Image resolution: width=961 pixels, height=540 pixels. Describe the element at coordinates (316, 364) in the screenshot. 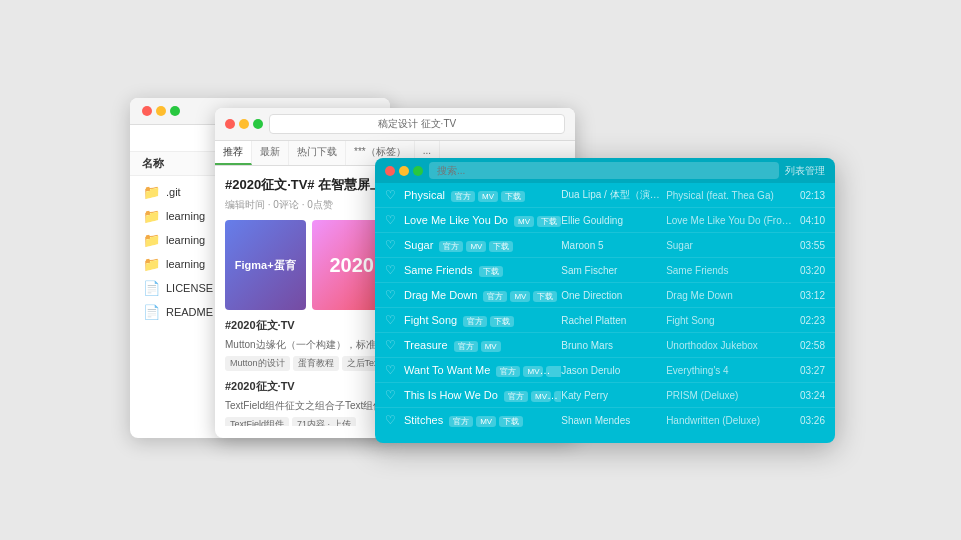

I see `tag: 蛋育教程` at that location.